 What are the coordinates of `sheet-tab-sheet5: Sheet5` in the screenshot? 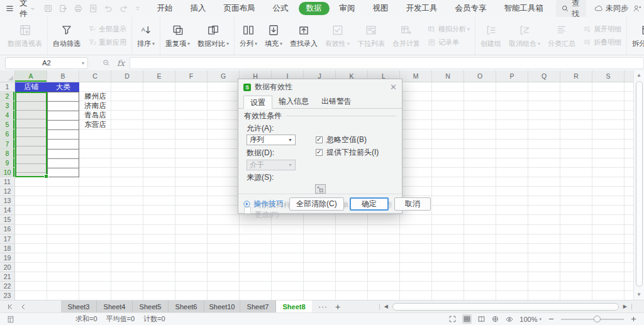 It's located at (151, 307).